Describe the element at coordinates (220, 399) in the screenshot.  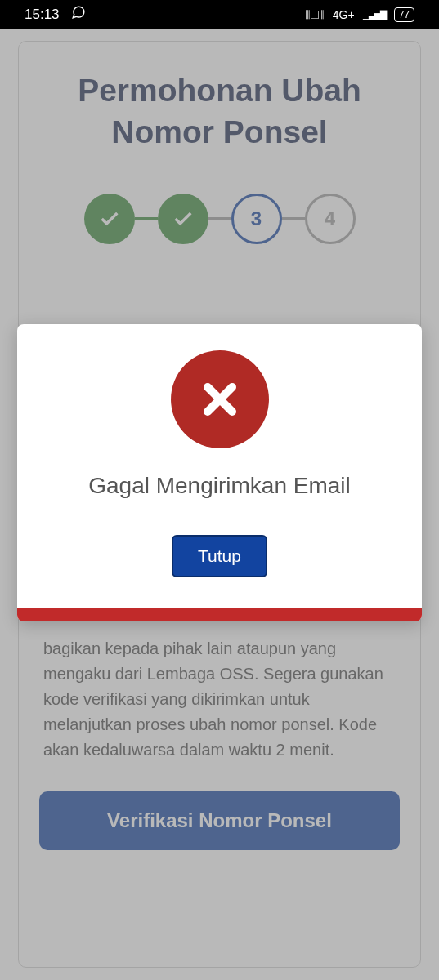
I see `x-icon` at that location.